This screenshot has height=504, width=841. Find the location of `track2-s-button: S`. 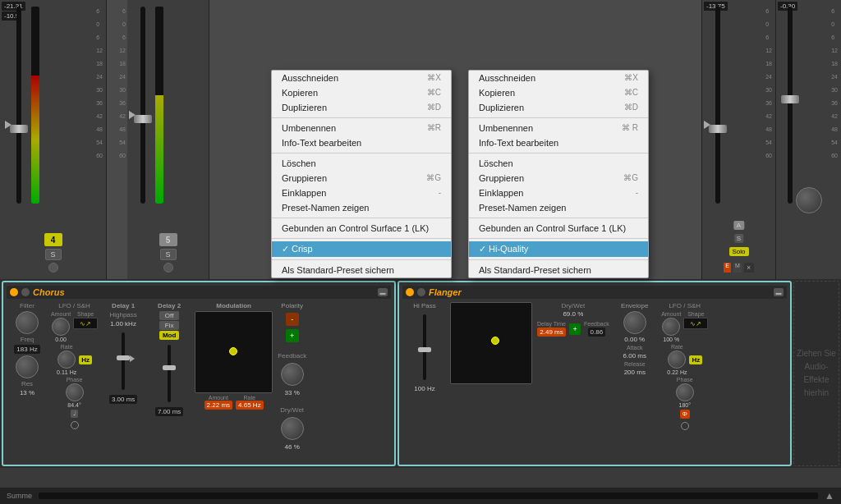

track2-s-button: S is located at coordinates (168, 254).